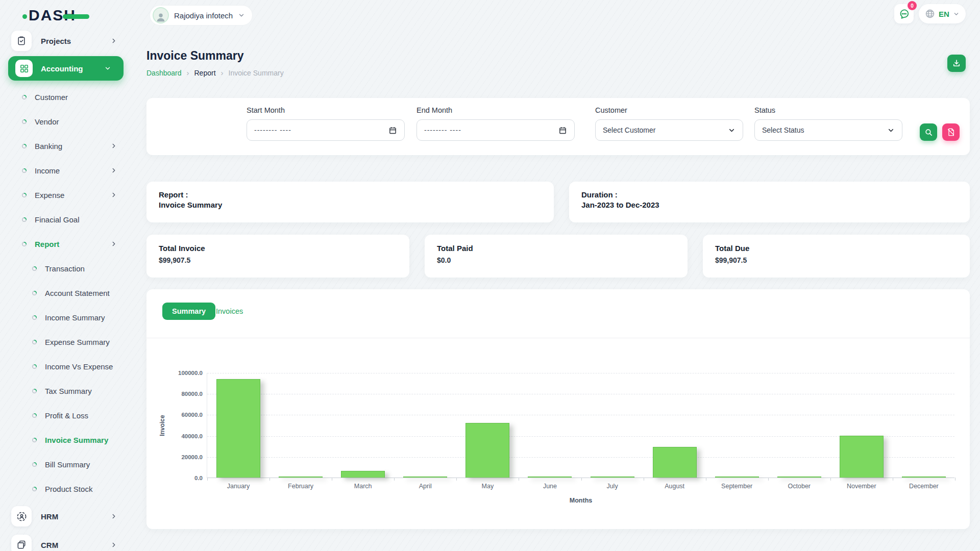  What do you see at coordinates (836, 260) in the screenshot?
I see `total-due-value: $99,907.5` at bounding box center [836, 260].